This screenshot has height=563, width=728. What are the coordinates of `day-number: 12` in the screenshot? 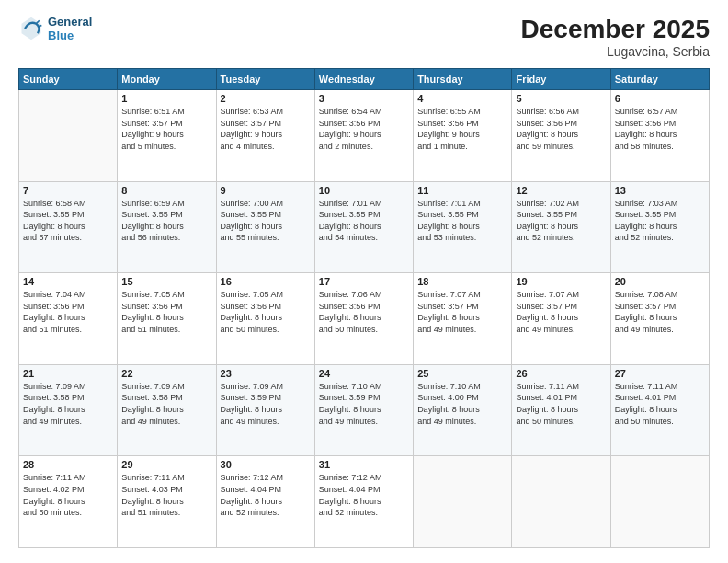 It's located at (561, 190).